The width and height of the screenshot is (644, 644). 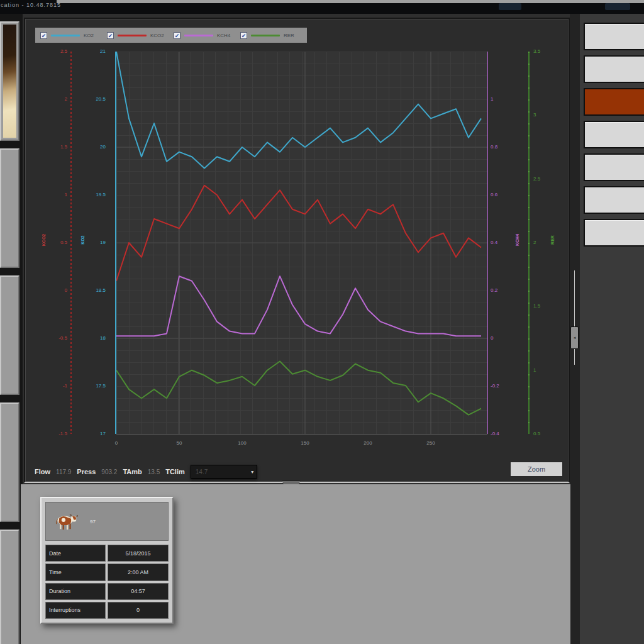 I want to click on axis-tick-label: -0.4, so click(x=495, y=434).